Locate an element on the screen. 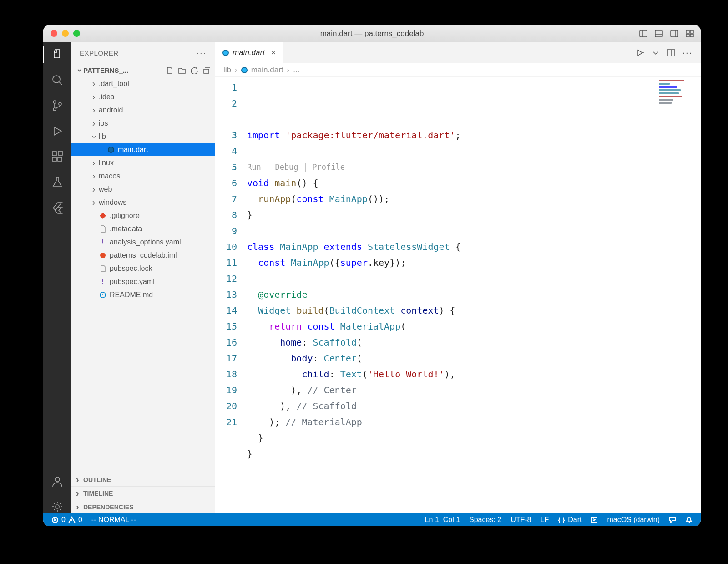 Image resolution: width=728 pixels, height=564 pixels. file-row: pubspec.lock is located at coordinates (143, 269).